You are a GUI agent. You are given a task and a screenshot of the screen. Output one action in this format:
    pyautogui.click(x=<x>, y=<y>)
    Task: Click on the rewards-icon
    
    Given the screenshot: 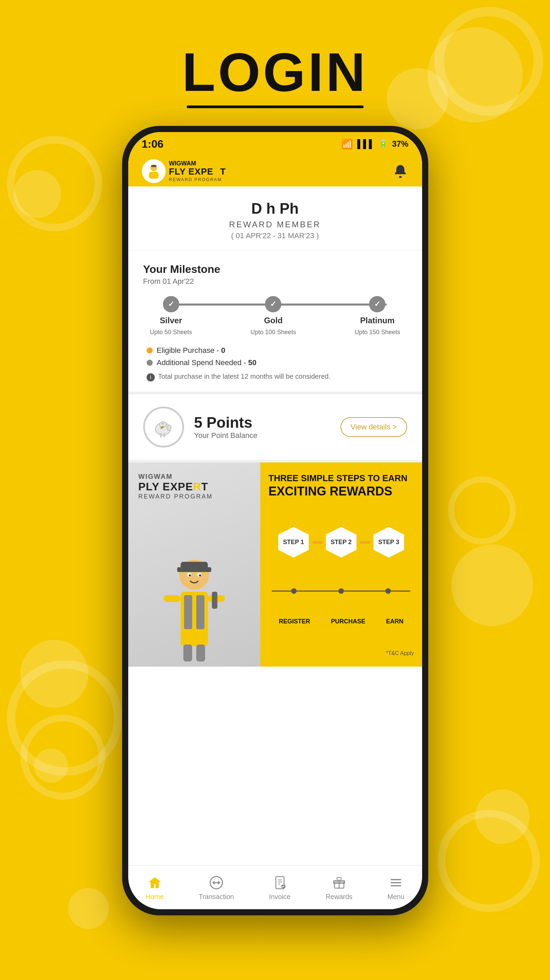 What is the action you would take?
    pyautogui.click(x=339, y=883)
    